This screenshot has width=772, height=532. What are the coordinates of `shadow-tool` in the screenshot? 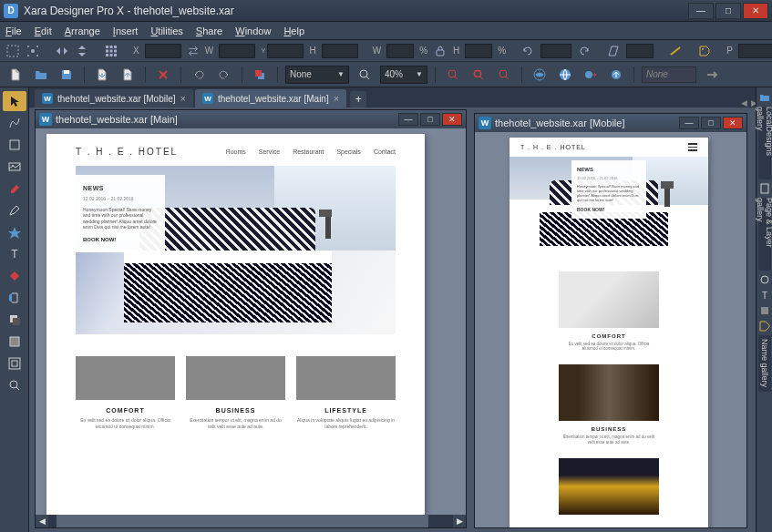 It's located at (15, 320).